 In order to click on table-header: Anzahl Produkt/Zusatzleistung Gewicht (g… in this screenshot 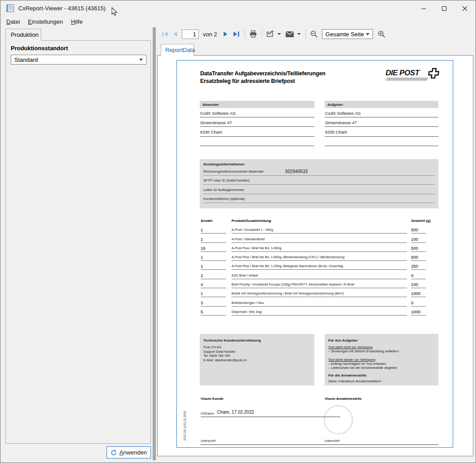, I will do `click(319, 221)`.